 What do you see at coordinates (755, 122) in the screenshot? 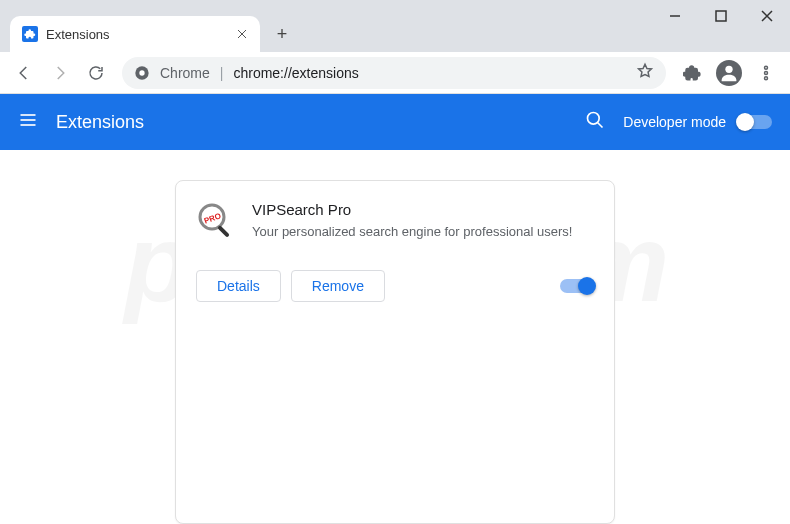
I see `developer-mode-toggle` at bounding box center [755, 122].